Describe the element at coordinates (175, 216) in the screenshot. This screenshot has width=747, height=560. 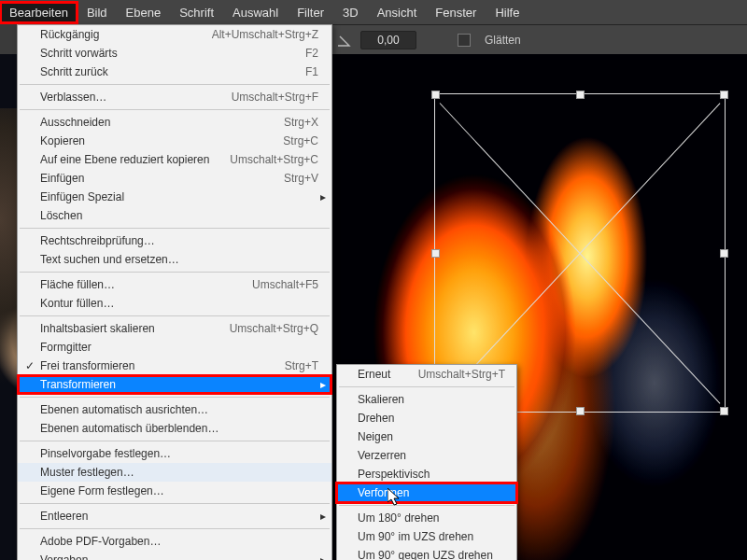
I see `edit-item-l-schen: Löschen` at that location.